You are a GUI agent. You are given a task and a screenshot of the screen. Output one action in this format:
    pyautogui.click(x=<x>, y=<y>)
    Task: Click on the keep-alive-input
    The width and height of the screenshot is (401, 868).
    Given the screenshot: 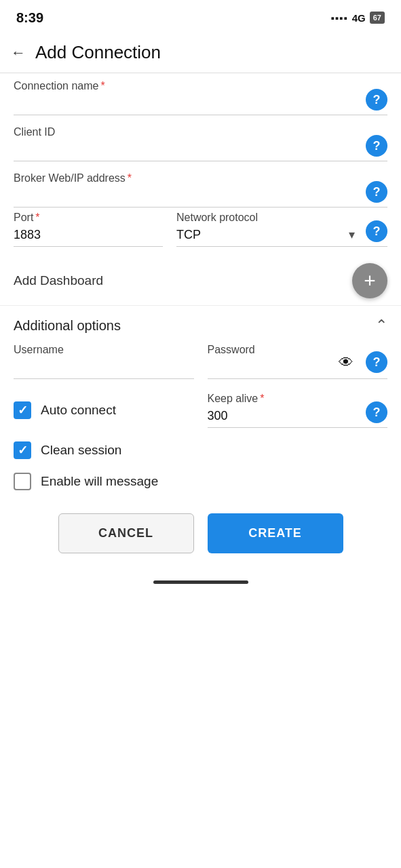 What is the action you would take?
    pyautogui.click(x=284, y=416)
    